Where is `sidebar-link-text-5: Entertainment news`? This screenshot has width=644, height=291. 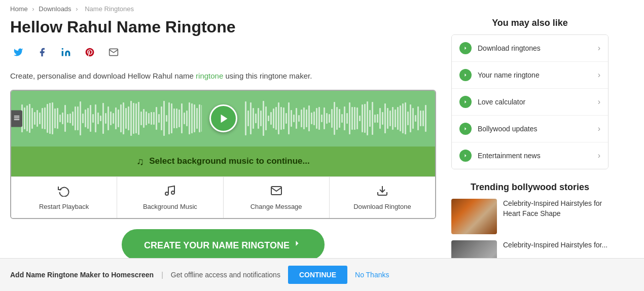
sidebar-link-text-5: Entertainment news is located at coordinates (509, 156).